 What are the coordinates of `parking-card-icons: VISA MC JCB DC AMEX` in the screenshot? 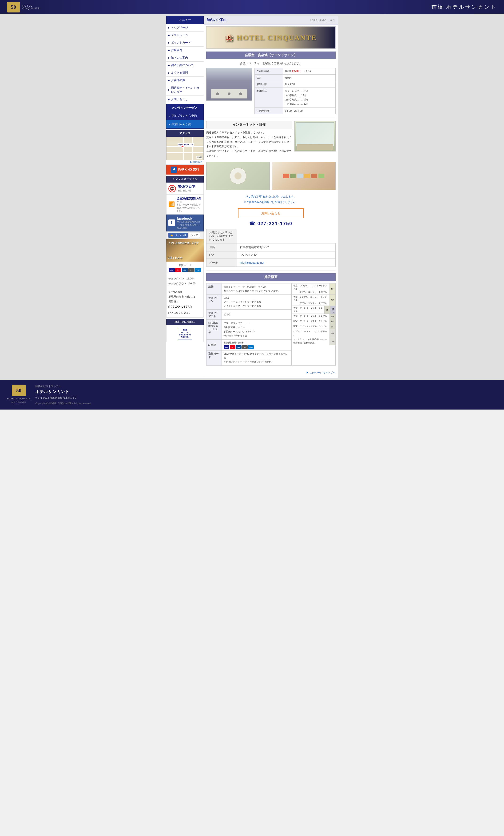 It's located at (256, 347).